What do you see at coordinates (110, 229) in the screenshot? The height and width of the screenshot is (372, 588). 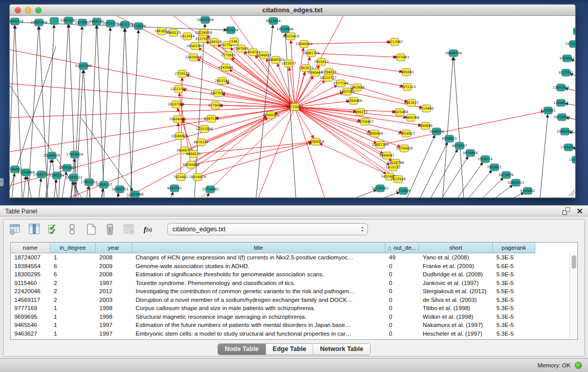 I see `delete-trash-icon` at bounding box center [110, 229].